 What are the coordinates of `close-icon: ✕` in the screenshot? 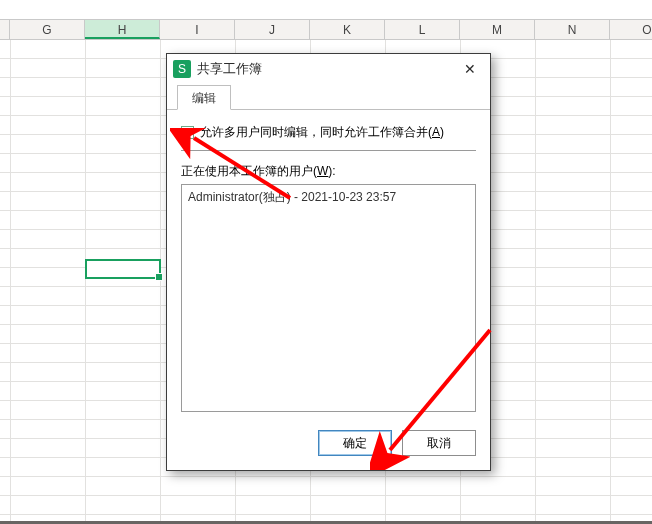 It's located at (470, 69).